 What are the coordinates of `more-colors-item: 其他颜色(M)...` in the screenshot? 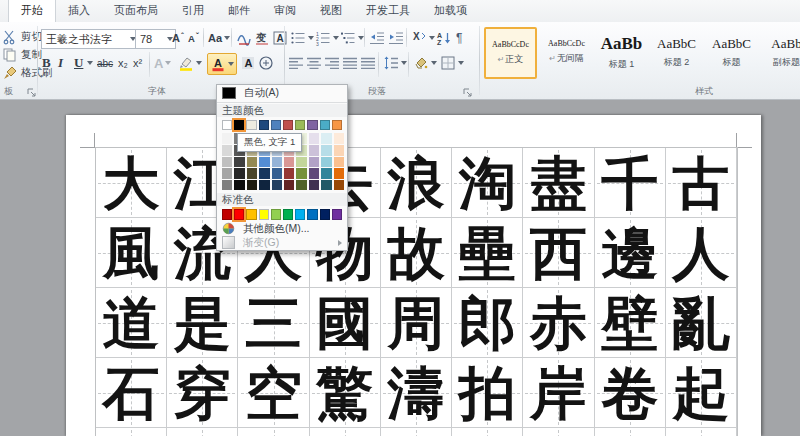 It's located at (282, 229).